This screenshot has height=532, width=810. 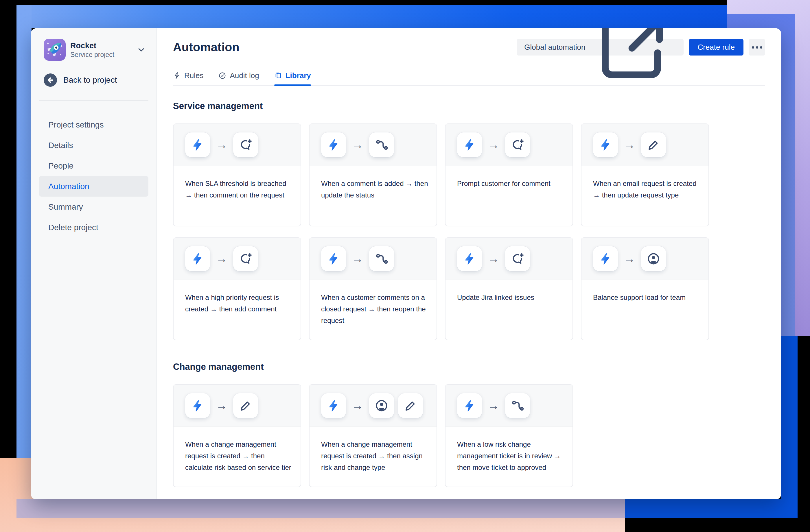 What do you see at coordinates (96, 80) in the screenshot?
I see `back-to-project-button: Back to project` at bounding box center [96, 80].